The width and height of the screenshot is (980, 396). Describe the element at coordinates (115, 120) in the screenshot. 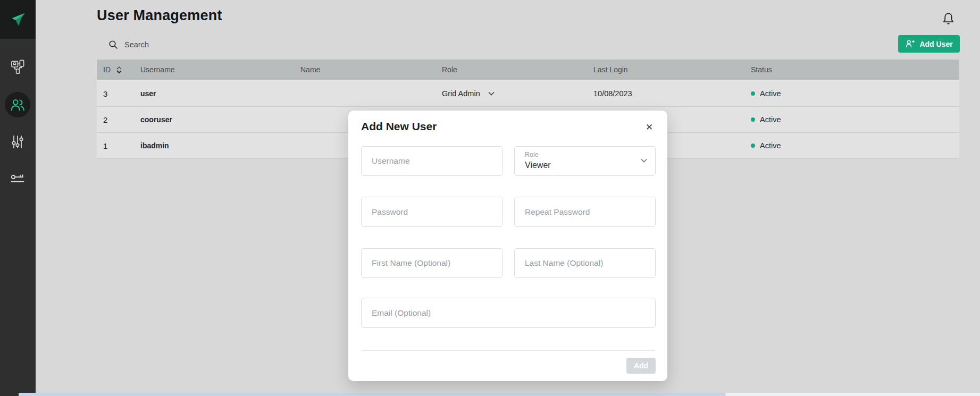

I see `cell-id: 2` at that location.